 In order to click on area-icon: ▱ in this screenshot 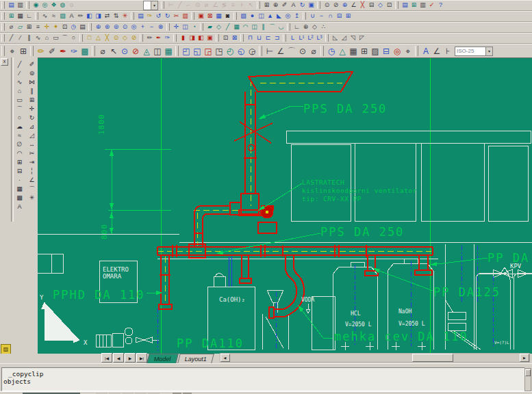, I will do `click(21, 27)`.